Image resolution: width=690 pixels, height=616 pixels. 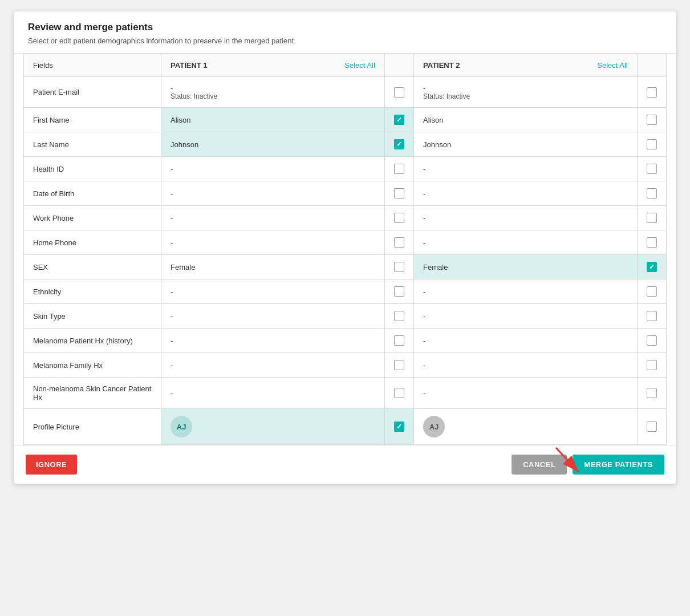 I want to click on footer-right-actions: CANCEL MERGE PATIENTS, so click(x=588, y=464).